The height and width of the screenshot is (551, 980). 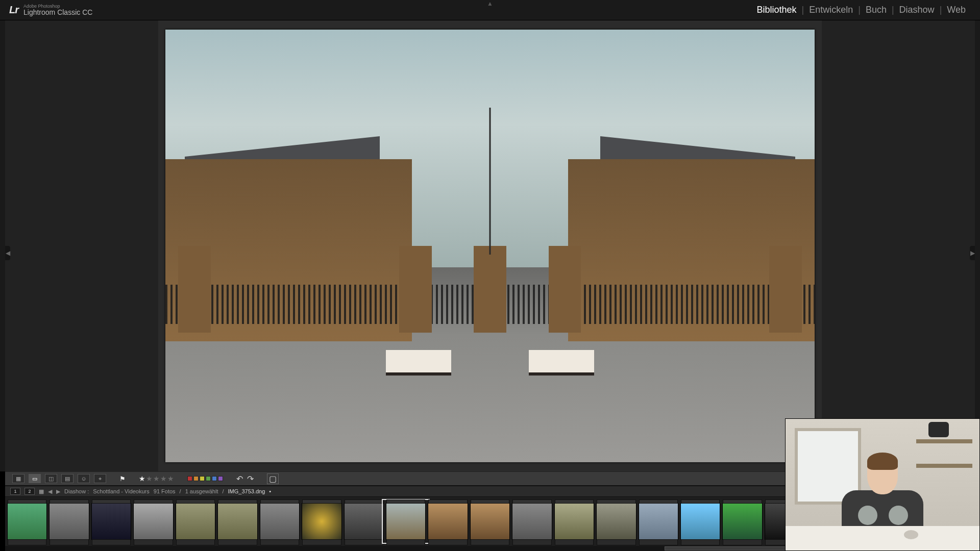 I want to click on modified-indicator: •, so click(x=270, y=491).